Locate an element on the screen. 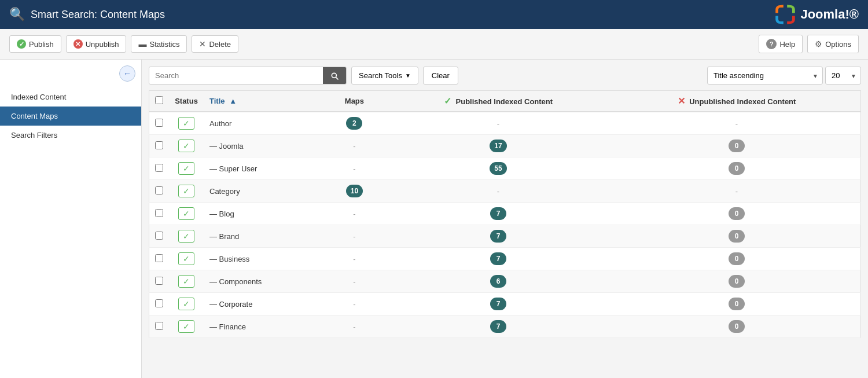  logo-text: Joomla! is located at coordinates (825, 14).